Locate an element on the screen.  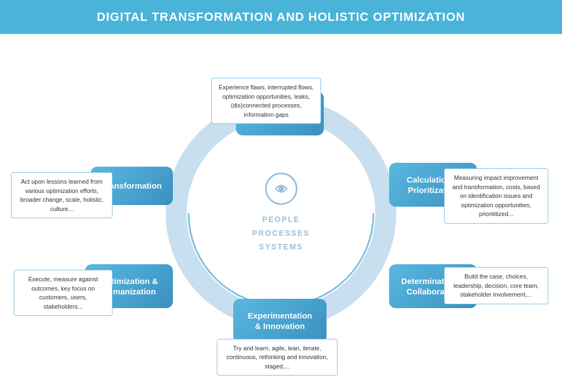
callout-bottom: Try and learn, agile, lean, iterate, con… is located at coordinates (277, 357).